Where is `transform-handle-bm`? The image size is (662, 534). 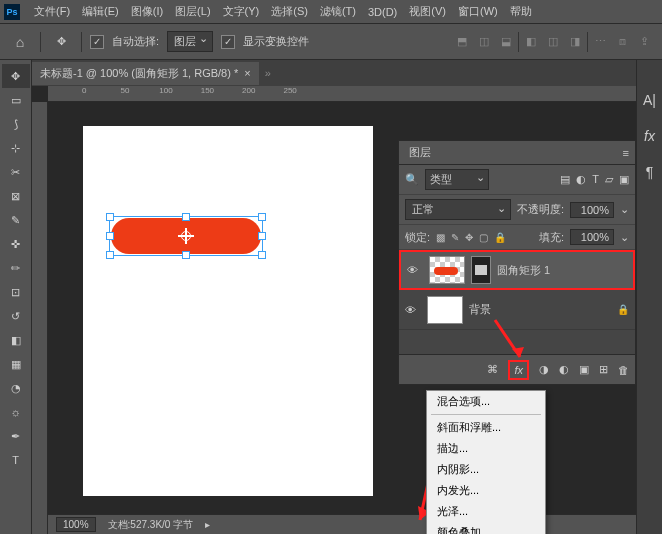 transform-handle-bm is located at coordinates (186, 255).